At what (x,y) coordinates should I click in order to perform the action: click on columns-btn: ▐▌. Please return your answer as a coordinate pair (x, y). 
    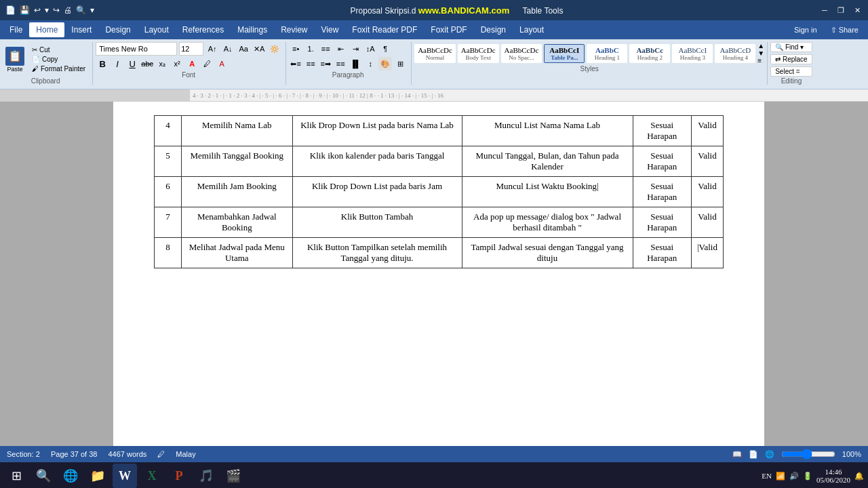
    Looking at the image, I should click on (355, 64).